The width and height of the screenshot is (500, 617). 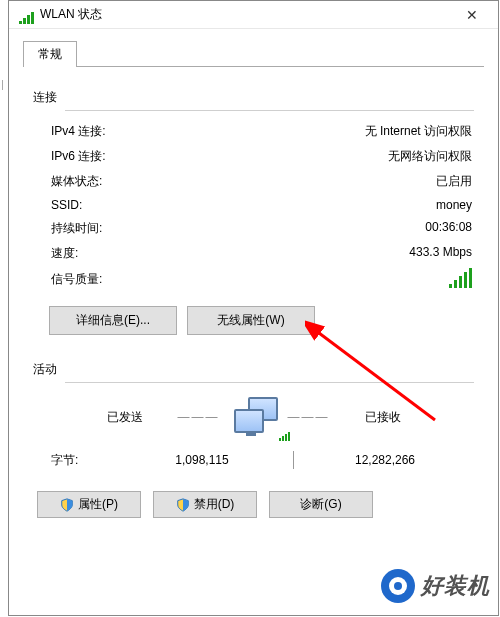 I want to click on bytes-sent-value: 1,098,115, so click(x=202, y=460).